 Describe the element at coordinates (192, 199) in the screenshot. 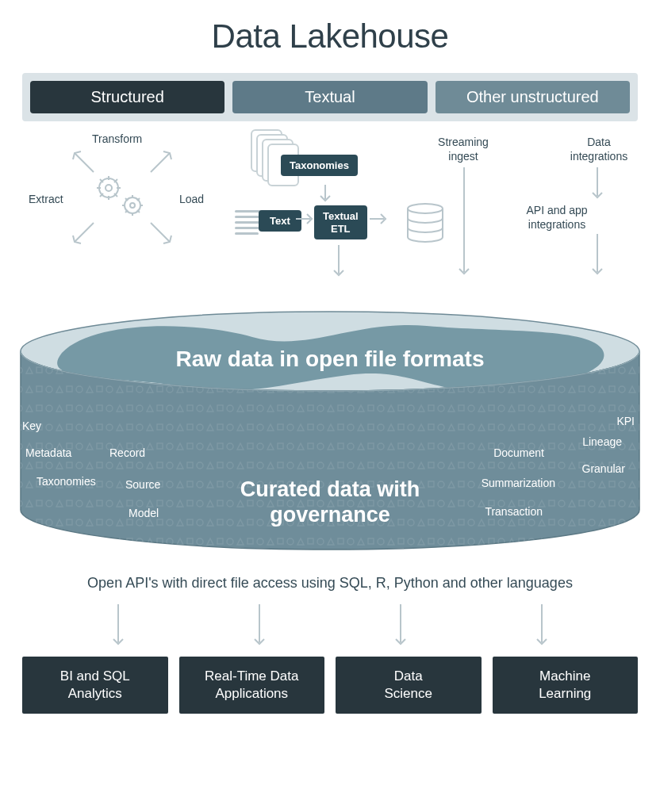

I see `label-load: Load` at that location.